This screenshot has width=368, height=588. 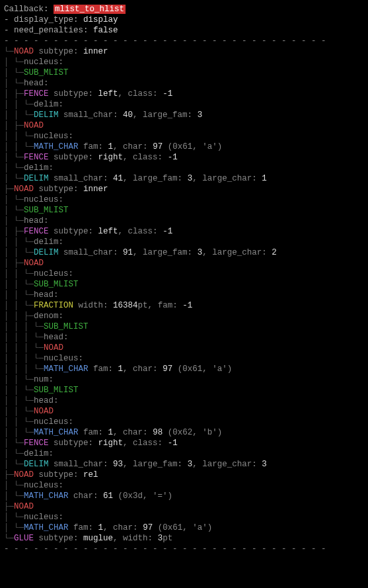 I want to click on noad-2-fence-right-delim: │ └─delim:, so click(x=184, y=454).